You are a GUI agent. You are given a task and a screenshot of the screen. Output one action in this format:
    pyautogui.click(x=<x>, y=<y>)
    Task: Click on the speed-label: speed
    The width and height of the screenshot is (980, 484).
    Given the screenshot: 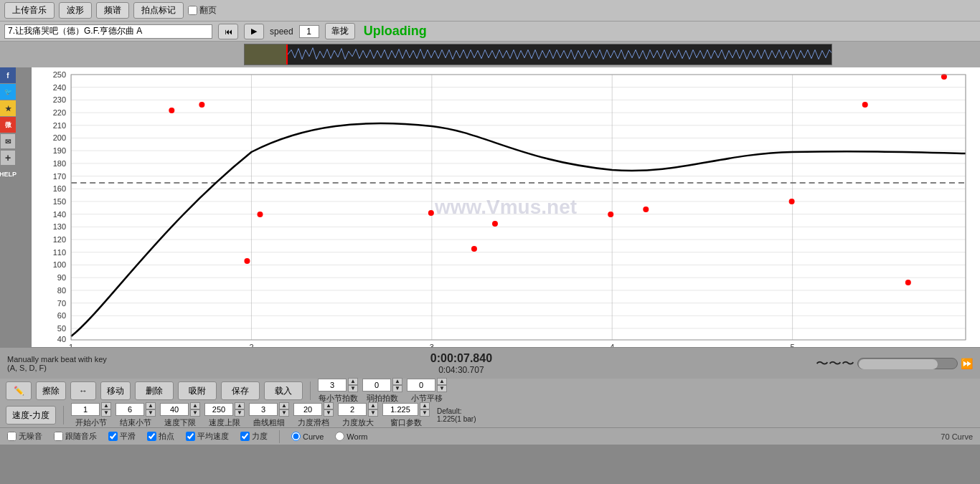 What is the action you would take?
    pyautogui.click(x=281, y=32)
    